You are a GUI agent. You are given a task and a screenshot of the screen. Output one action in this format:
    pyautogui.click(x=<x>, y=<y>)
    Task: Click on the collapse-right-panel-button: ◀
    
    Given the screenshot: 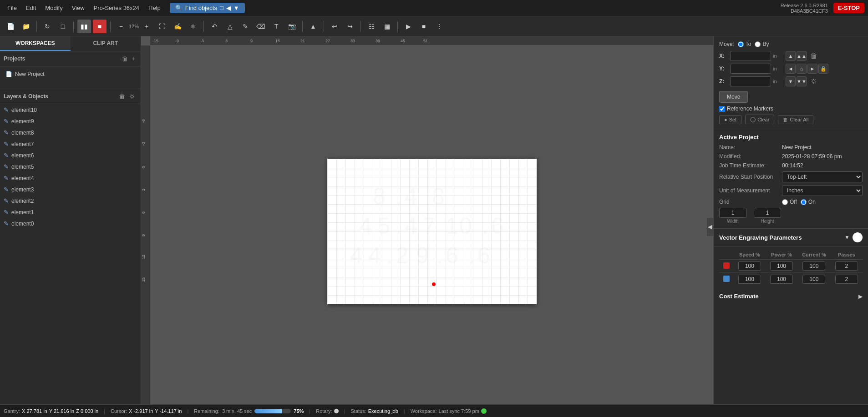 What is the action you would take?
    pyautogui.click(x=710, y=227)
    